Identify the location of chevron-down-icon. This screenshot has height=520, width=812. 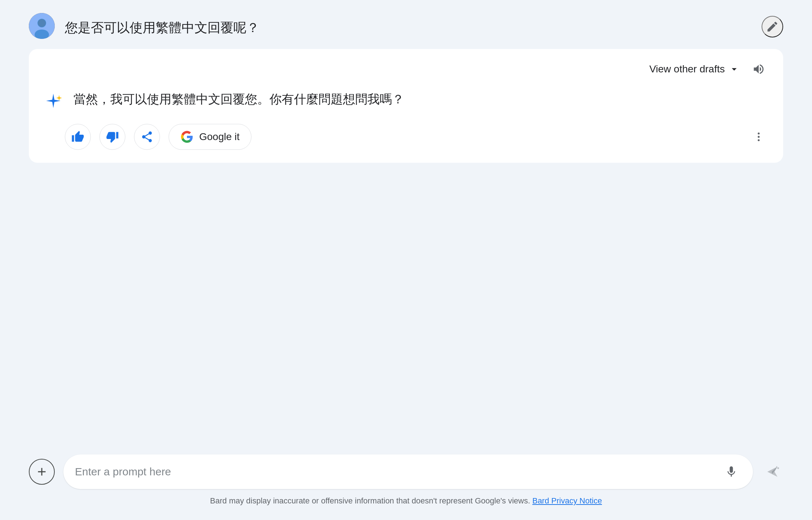
(734, 69).